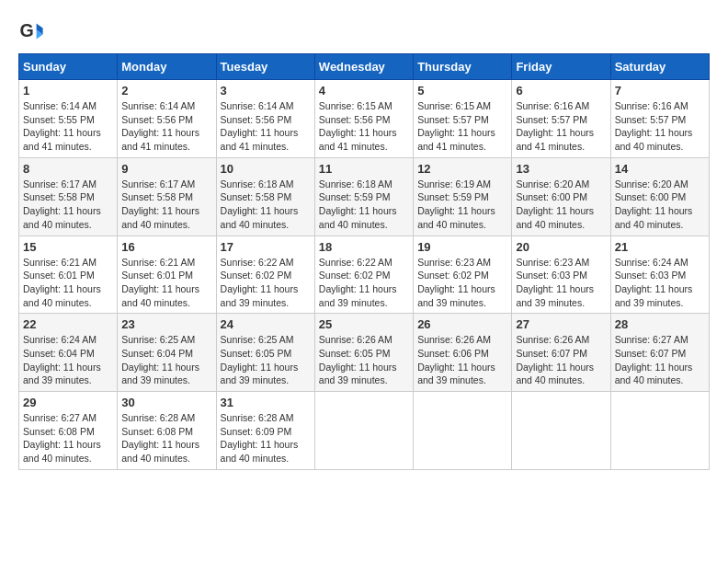 This screenshot has width=728, height=563. Describe the element at coordinates (68, 403) in the screenshot. I see `day-number: 29` at that location.